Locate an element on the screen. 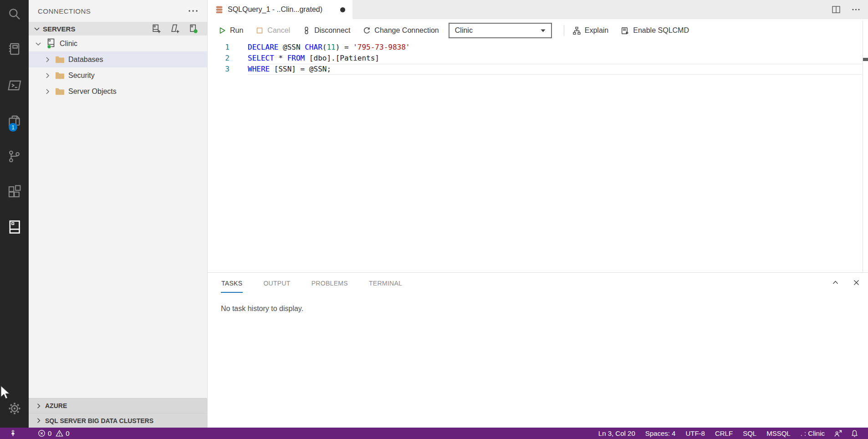 The width and height of the screenshot is (868, 439). servers-icon is located at coordinates (15, 227).